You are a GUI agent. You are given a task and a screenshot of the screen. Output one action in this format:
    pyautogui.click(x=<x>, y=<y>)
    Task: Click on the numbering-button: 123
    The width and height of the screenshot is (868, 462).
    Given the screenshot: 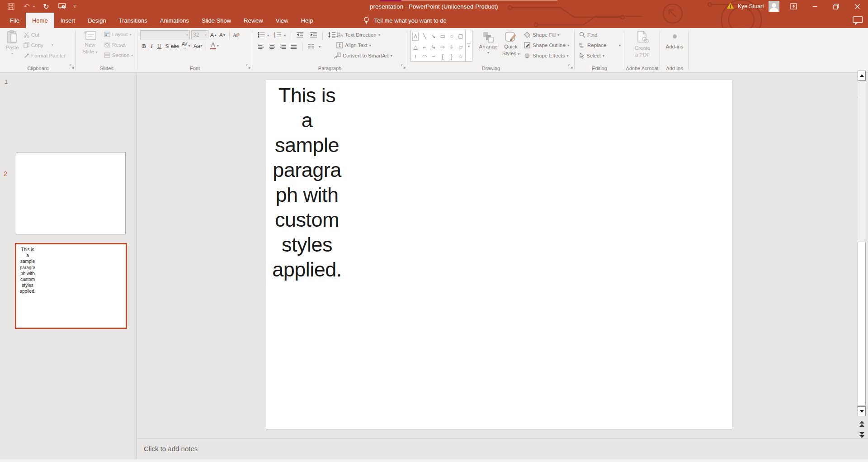 What is the action you would take?
    pyautogui.click(x=278, y=35)
    